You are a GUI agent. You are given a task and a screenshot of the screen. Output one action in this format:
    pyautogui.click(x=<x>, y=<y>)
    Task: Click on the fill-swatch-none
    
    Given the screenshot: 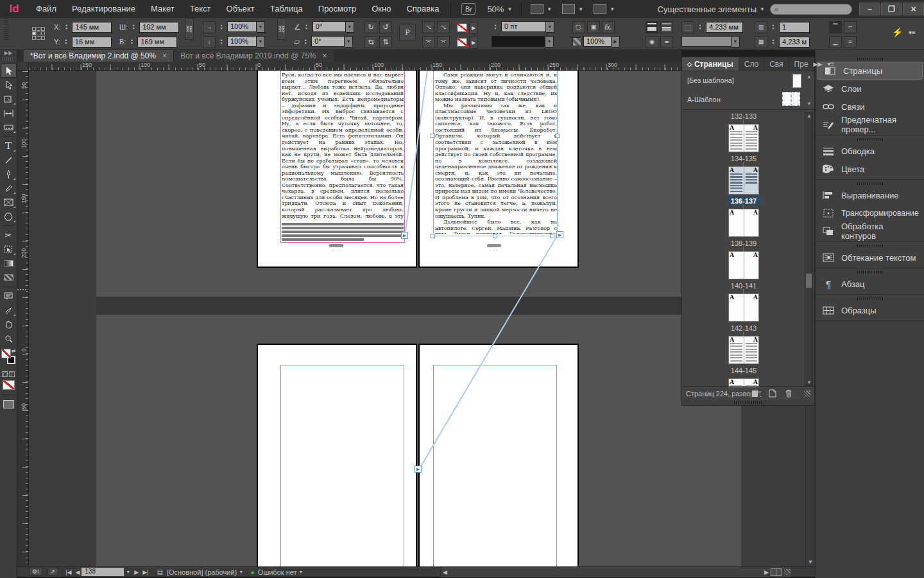 What is the action you would take?
    pyautogui.click(x=462, y=28)
    